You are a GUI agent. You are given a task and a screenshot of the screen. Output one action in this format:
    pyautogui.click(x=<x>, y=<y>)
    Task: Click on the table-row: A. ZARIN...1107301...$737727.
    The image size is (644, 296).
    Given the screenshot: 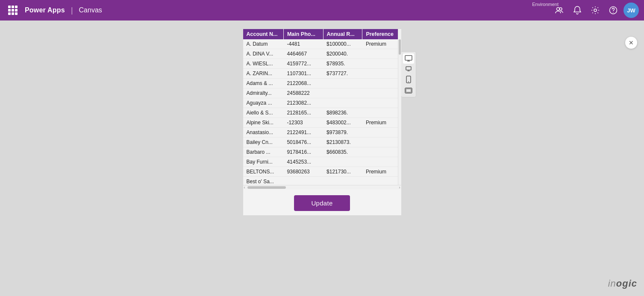 What is the action you would take?
    pyautogui.click(x=322, y=73)
    